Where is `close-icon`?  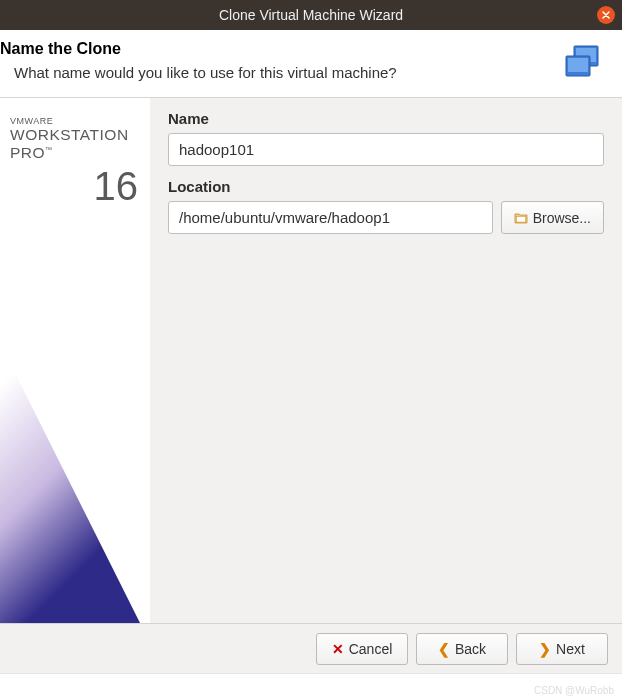 close-icon is located at coordinates (606, 15).